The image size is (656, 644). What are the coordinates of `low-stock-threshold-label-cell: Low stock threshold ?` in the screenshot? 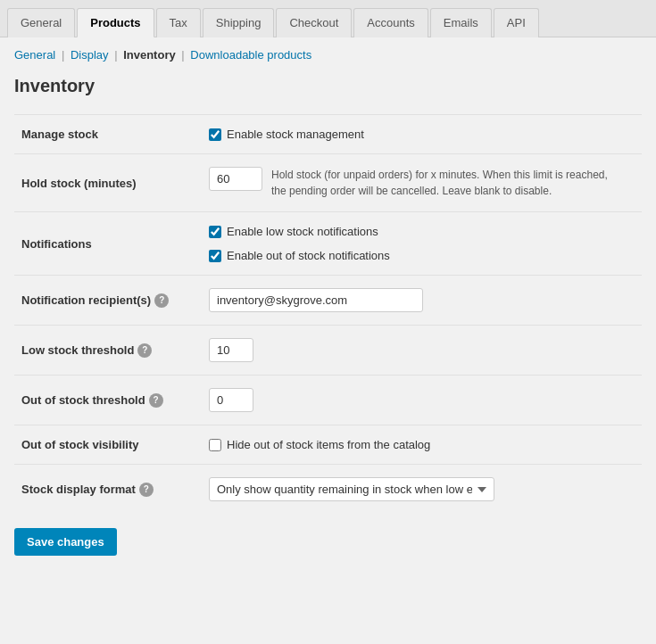 It's located at (108, 351).